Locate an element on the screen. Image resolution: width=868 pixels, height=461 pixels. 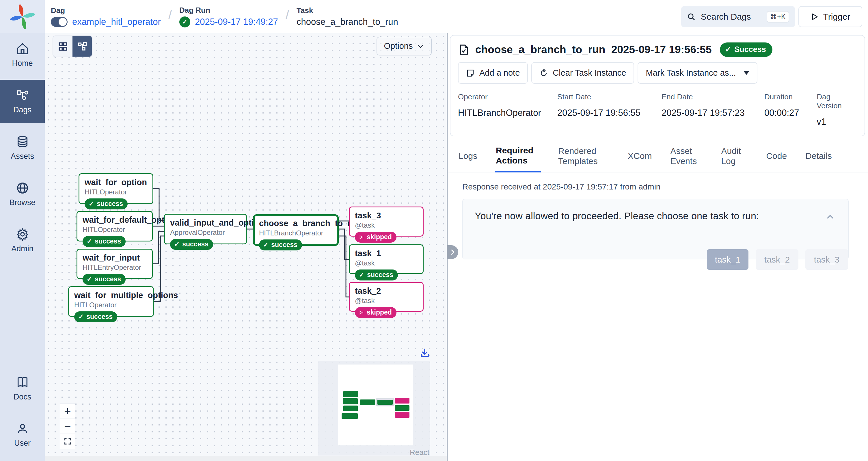
tab-logs: Logs is located at coordinates (468, 157).